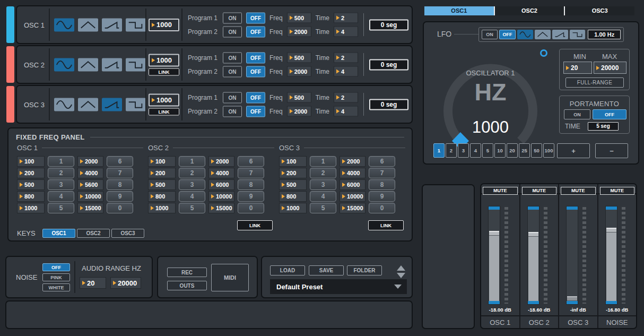 The height and width of the screenshot is (336, 644). I want to click on freq-value: 10000, so click(90, 196).